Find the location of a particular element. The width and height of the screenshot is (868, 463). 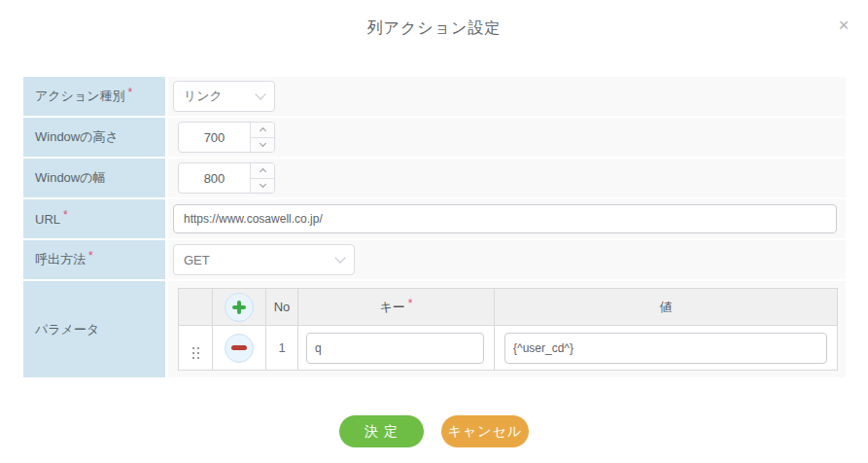

parameter-value-input is located at coordinates (666, 348).